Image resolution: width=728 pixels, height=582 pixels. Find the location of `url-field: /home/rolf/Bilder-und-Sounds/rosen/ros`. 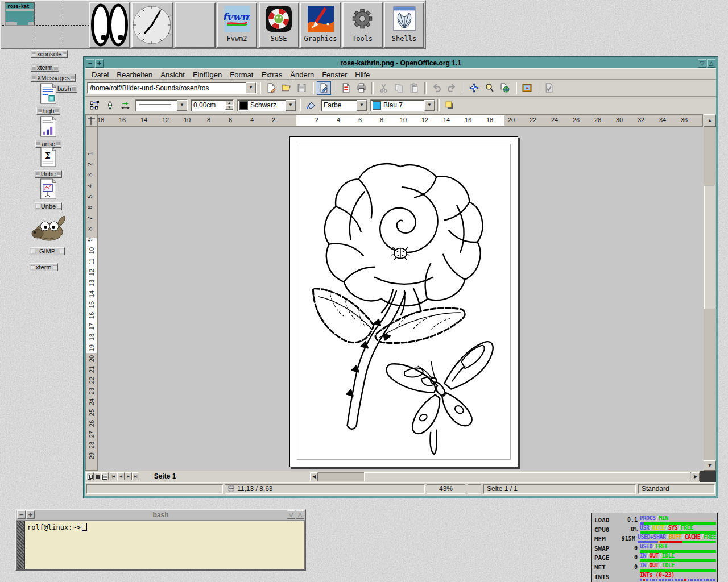

url-field: /home/rolf/Bilder-und-Sounds/rosen/ros is located at coordinates (167, 88).